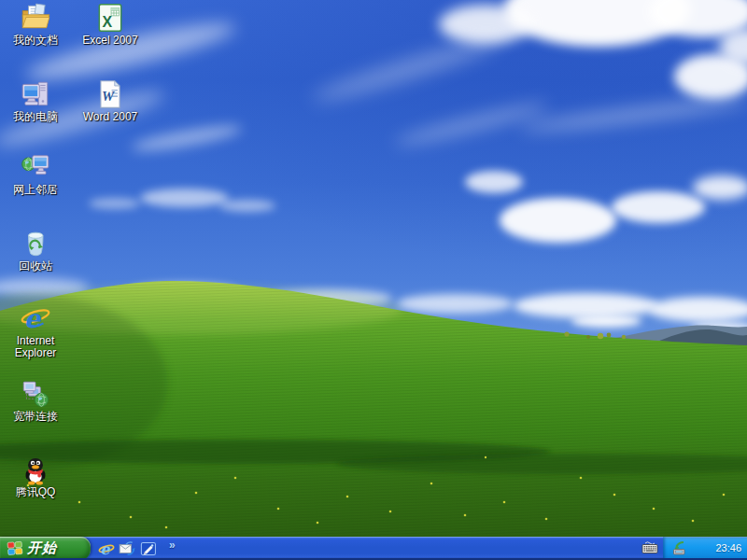 The width and height of the screenshot is (747, 560). What do you see at coordinates (35, 18) in the screenshot?
I see `my-documents-icon` at bounding box center [35, 18].